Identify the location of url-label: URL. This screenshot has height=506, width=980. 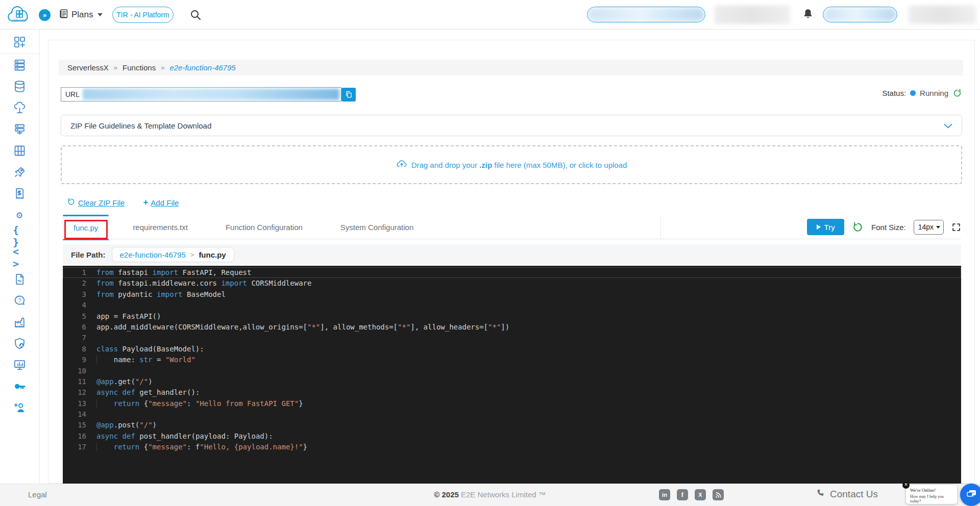
(72, 94).